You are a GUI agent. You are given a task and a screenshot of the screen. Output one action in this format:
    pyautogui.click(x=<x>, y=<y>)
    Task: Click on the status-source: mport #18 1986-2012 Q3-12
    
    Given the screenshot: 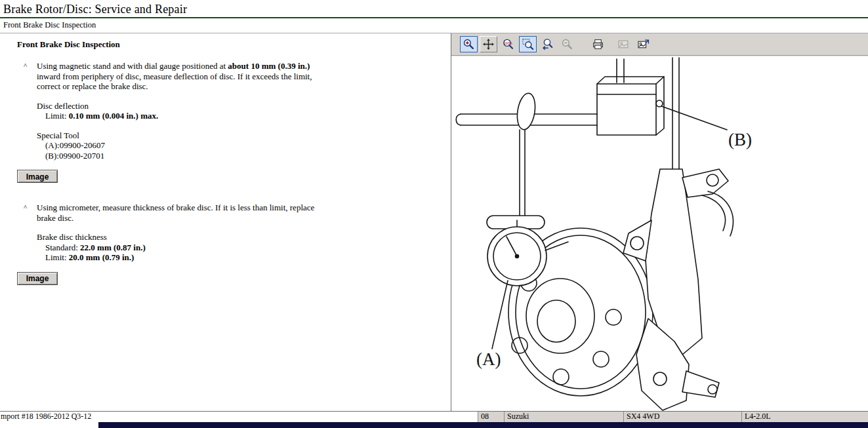 What is the action you would take?
    pyautogui.click(x=239, y=417)
    